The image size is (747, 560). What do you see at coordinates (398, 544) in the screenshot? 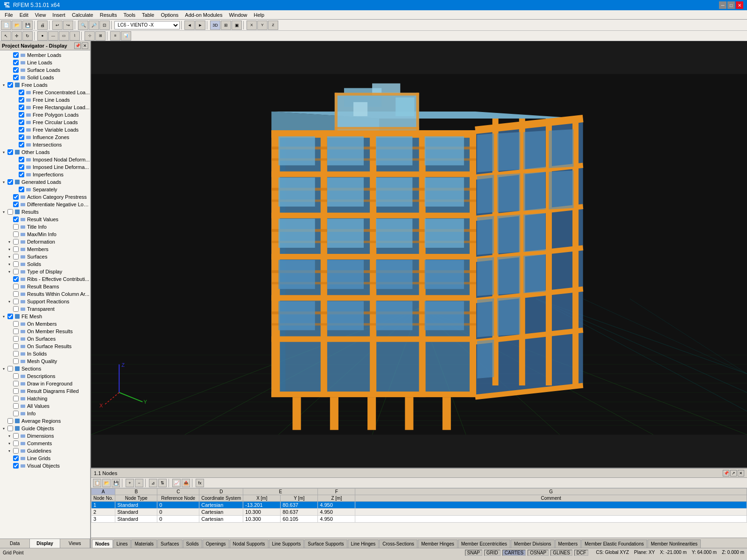
I see `bottom-tab-cross-sections: Cross-Sections` at bounding box center [398, 544].